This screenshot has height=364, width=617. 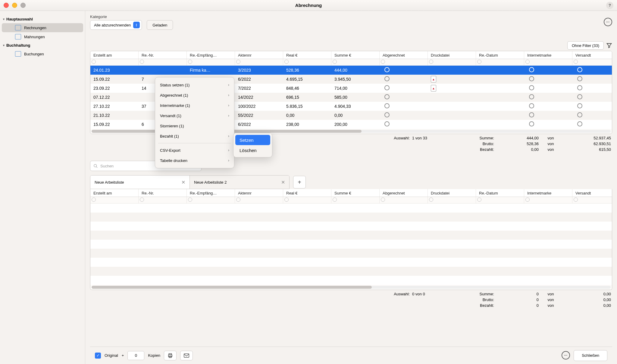 I want to click on context-menu-item: CSV-Export›, so click(x=195, y=150).